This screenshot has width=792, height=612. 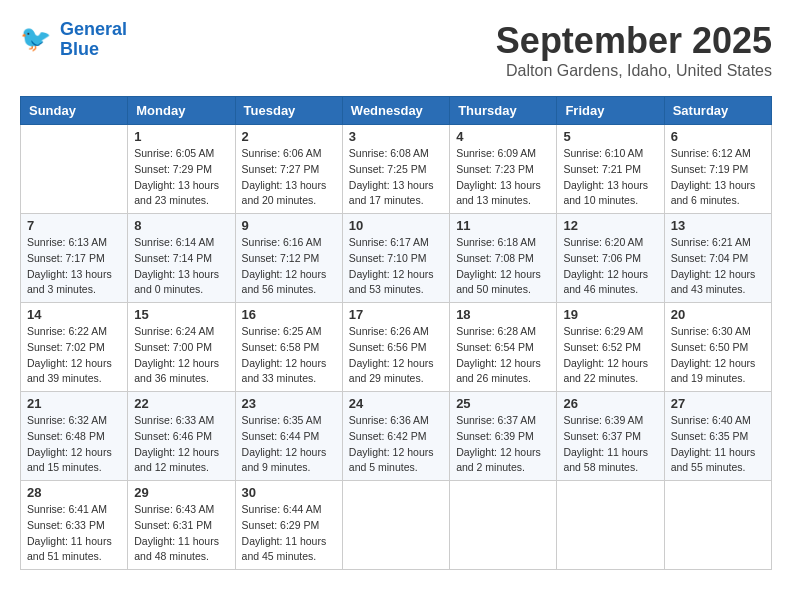 I want to click on day-info: Sunrise: 6:16 AM Sunset: 7:12 PM Dayligh…, so click(x=289, y=266).